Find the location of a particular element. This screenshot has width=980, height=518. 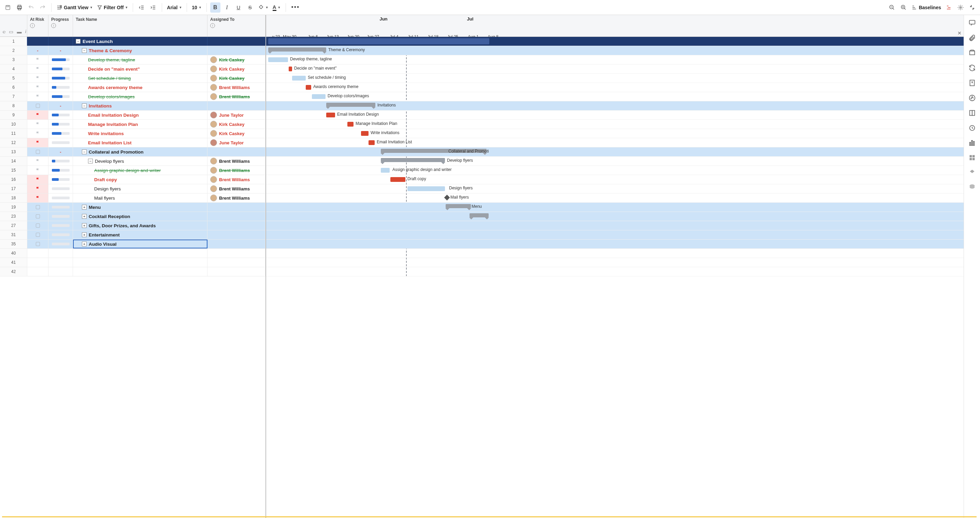

grid-row: 10℮Manage Invitation PlanKirk Caskey is located at coordinates (133, 124).